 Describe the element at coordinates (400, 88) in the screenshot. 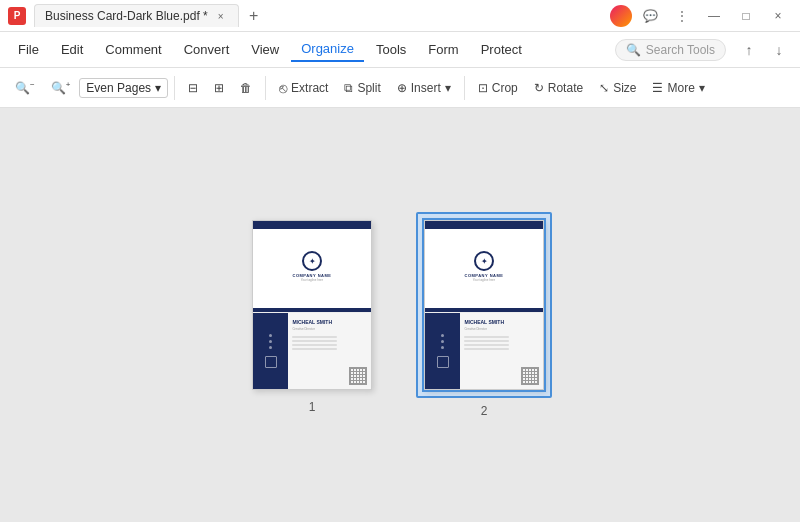

I see `toolbar: 🔍− 🔍+ Even Pages ▾ ⊟ ⊞ 🗑 ⎋ Extract ⧉ Spl…` at that location.